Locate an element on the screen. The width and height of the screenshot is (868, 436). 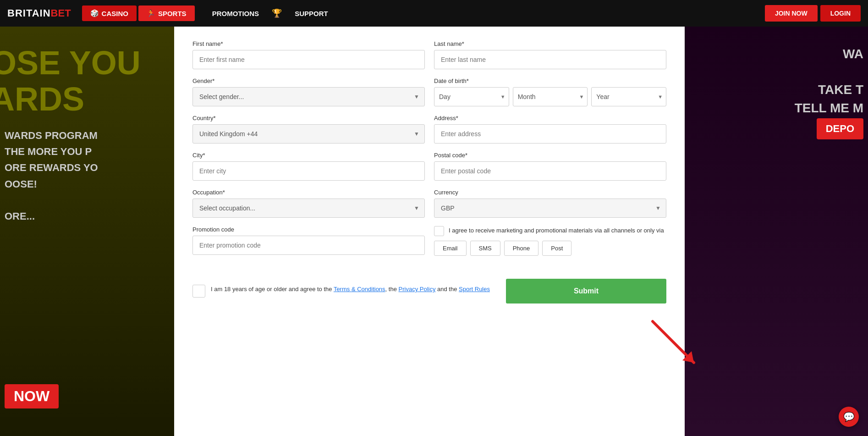
bottom-section: I am 18 years of age or older and agree … is located at coordinates (429, 287).